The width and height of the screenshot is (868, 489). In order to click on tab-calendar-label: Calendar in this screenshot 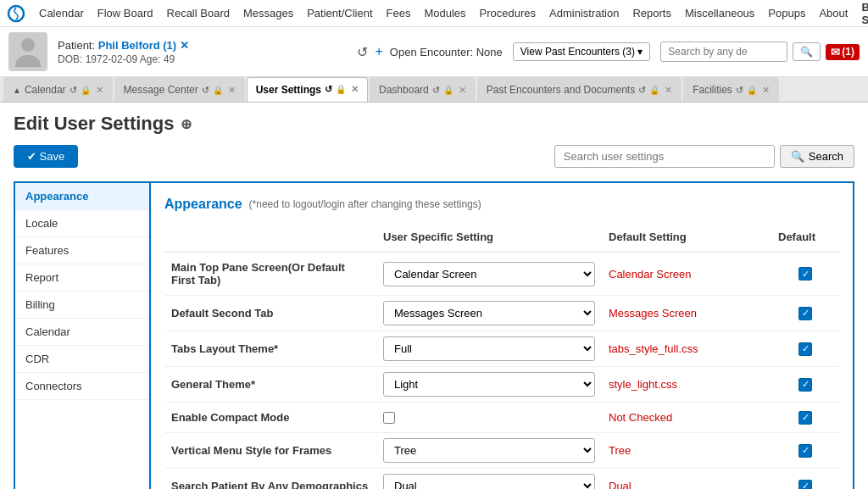, I will do `click(46, 90)`.